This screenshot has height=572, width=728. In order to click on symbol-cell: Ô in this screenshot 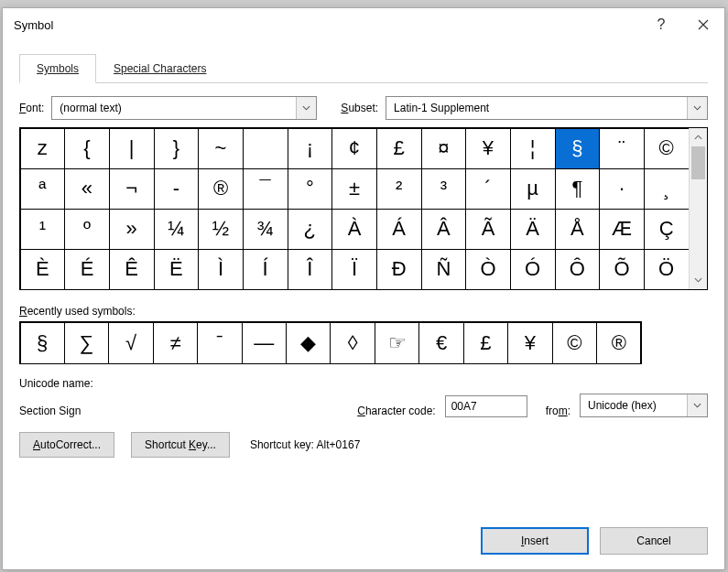, I will do `click(578, 269)`.